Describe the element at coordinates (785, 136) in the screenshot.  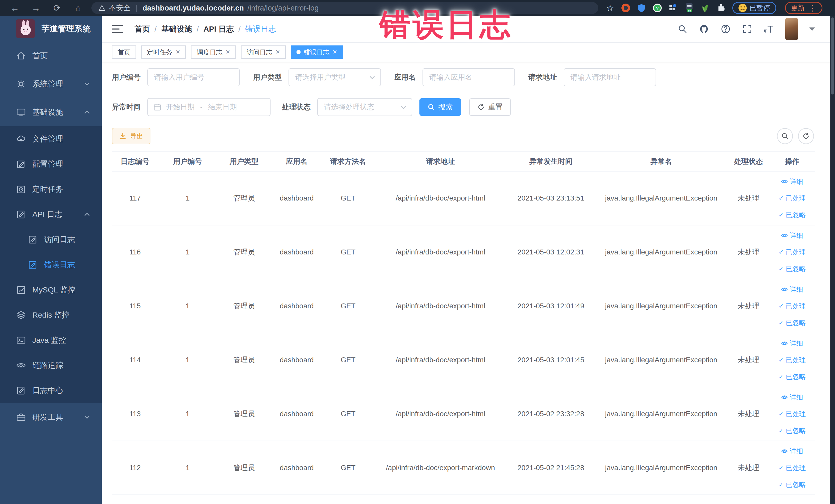
I see `toggle-search-button` at that location.